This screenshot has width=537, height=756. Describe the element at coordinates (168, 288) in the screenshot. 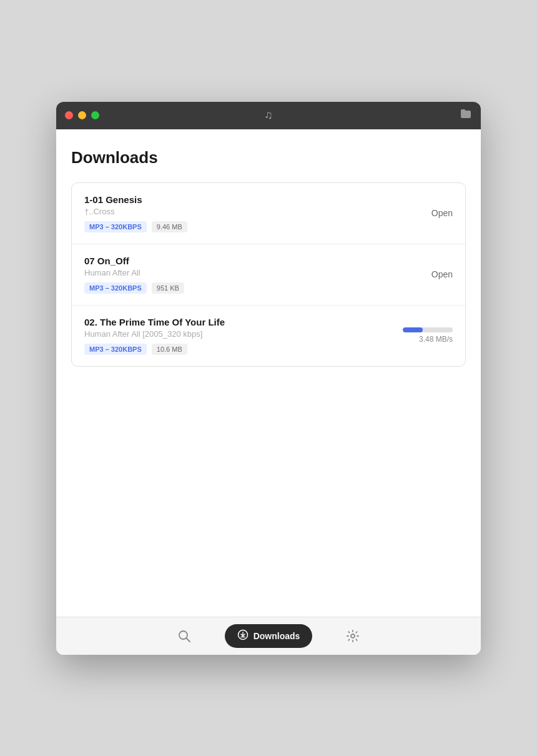

I see `size-tag: 951 KB` at that location.